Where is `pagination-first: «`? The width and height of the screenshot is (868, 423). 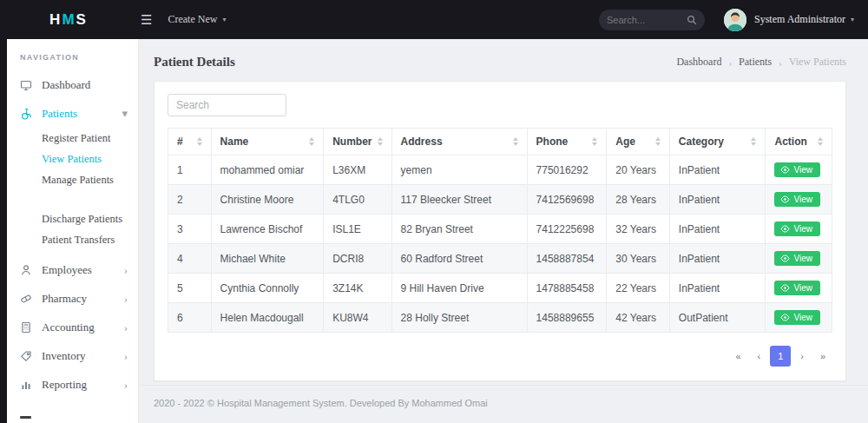 pagination-first: « is located at coordinates (738, 356).